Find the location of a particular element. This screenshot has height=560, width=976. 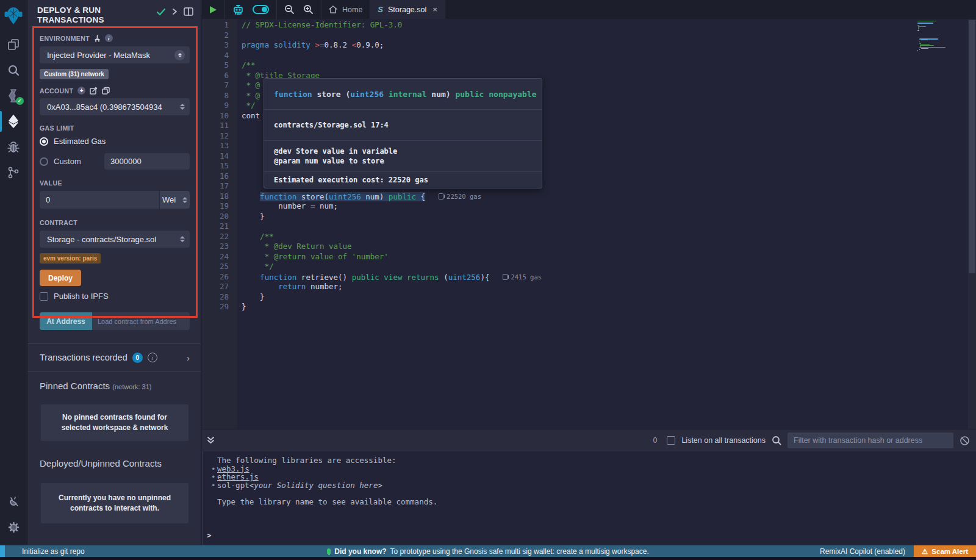

tooltip-doc-line1: @dev Store value in variable is located at coordinates (403, 151).